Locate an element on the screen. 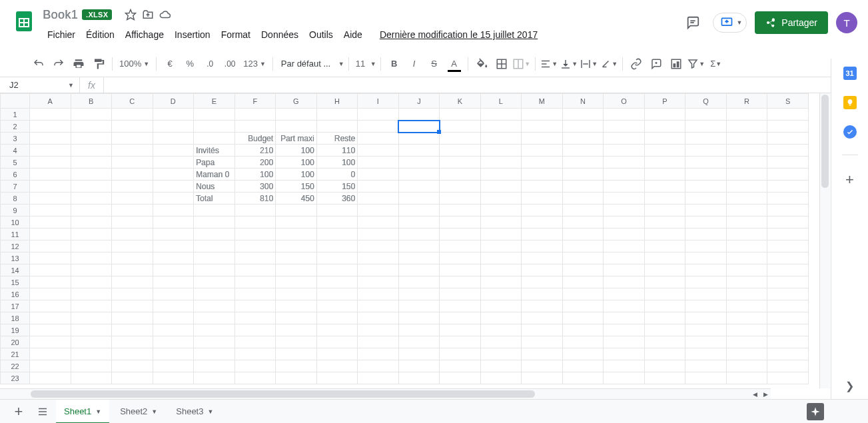 Image resolution: width=868 pixels, height=423 pixels. cell-G12 is located at coordinates (296, 246).